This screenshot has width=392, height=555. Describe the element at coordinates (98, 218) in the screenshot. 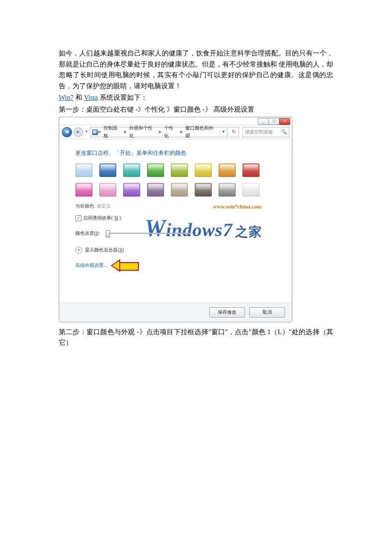

I see `transparency-label-pre: 启用透明效果(` at that location.